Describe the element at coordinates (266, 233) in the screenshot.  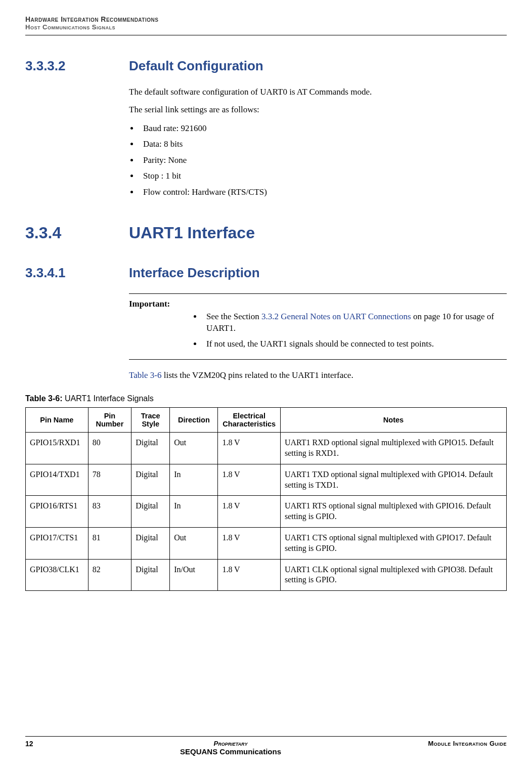
I see `section-heading-3-3-4: 3.3.4 UART1 Interface` at that location.